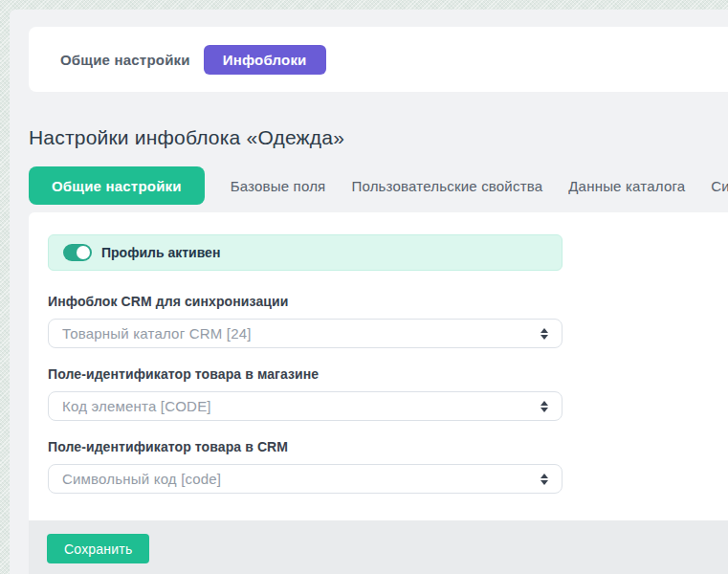  Describe the element at coordinates (627, 186) in the screenshot. I see `tab-catalog-data: Данные каталога` at that location.